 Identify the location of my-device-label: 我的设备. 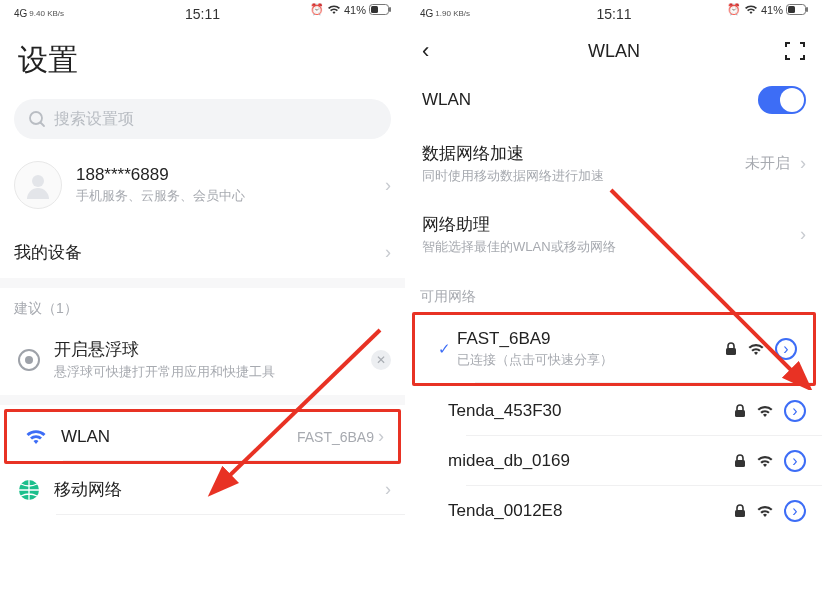
(48, 252).